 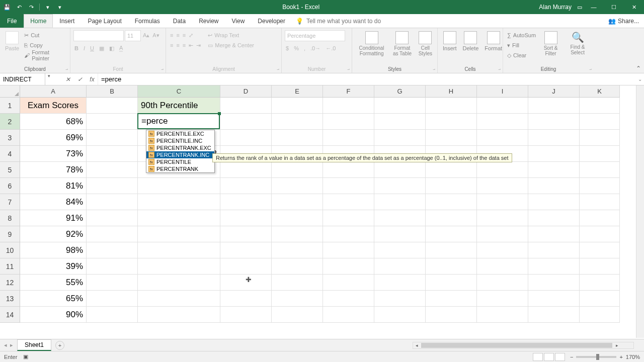 I want to click on cell: 90%, so click(x=53, y=315).